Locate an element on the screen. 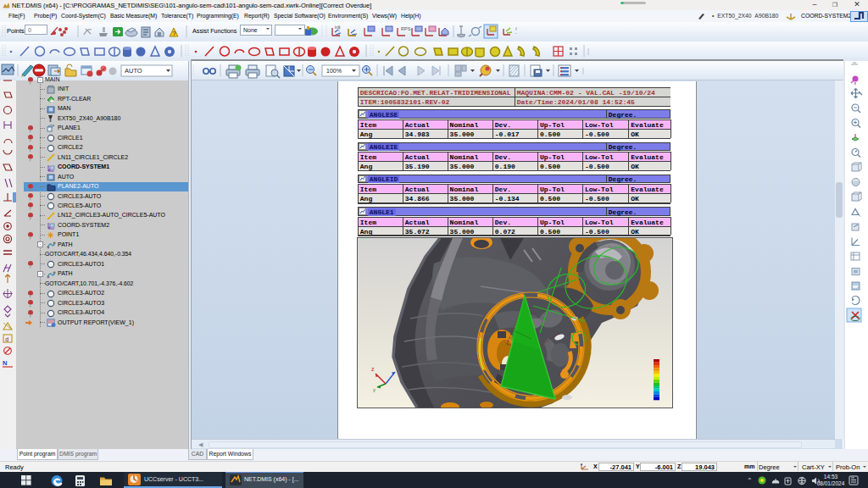 This screenshot has height=488, width=868. svg-text: 100% is located at coordinates (334, 71).